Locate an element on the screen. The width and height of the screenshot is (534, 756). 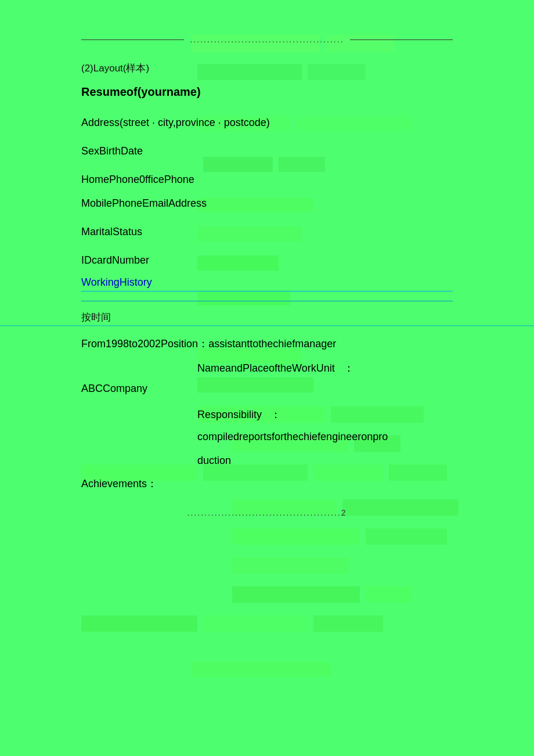
responsibility-colon: ： is located at coordinates (276, 415).